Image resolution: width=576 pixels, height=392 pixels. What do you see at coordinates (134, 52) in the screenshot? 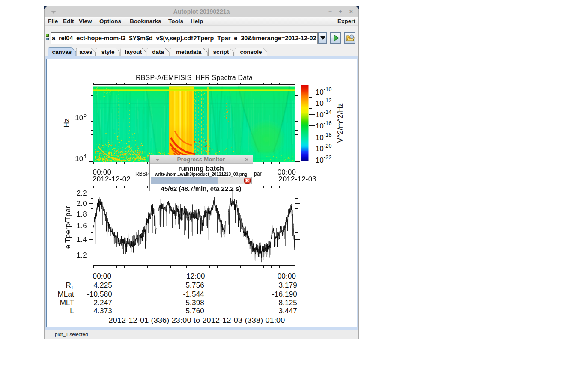
I see `svg-text: layout` at bounding box center [134, 52].